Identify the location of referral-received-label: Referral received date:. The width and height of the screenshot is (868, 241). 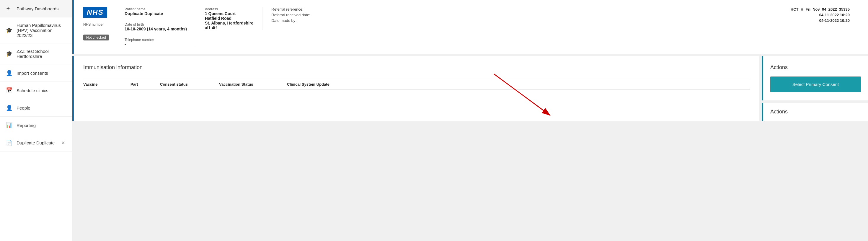
(409, 15).